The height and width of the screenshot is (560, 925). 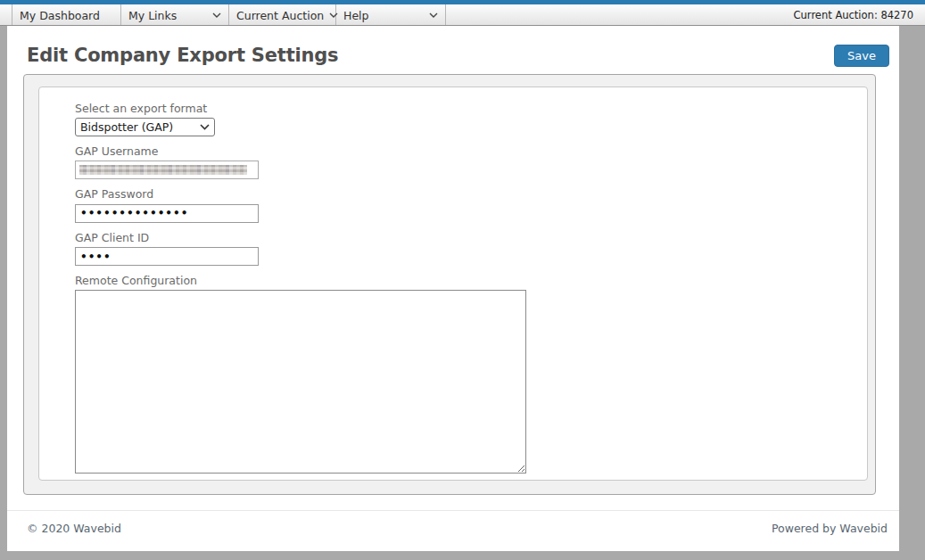 I want to click on gap-password-group: GAP Password, so click(x=471, y=205).